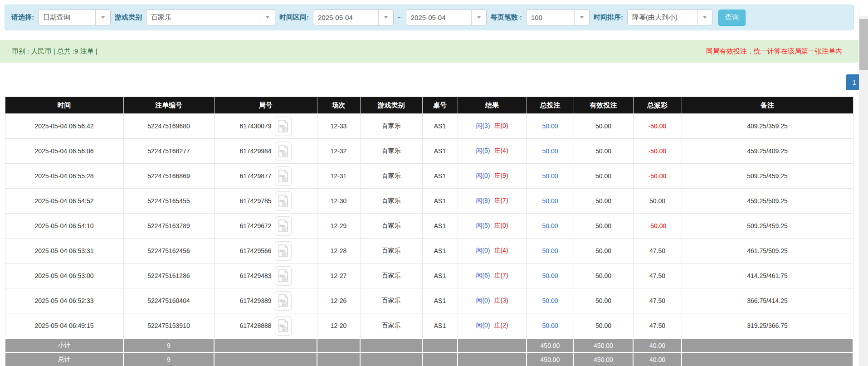 This screenshot has height=366, width=868. What do you see at coordinates (74, 17) in the screenshot?
I see `query-type-select: 日期查询` at bounding box center [74, 17].